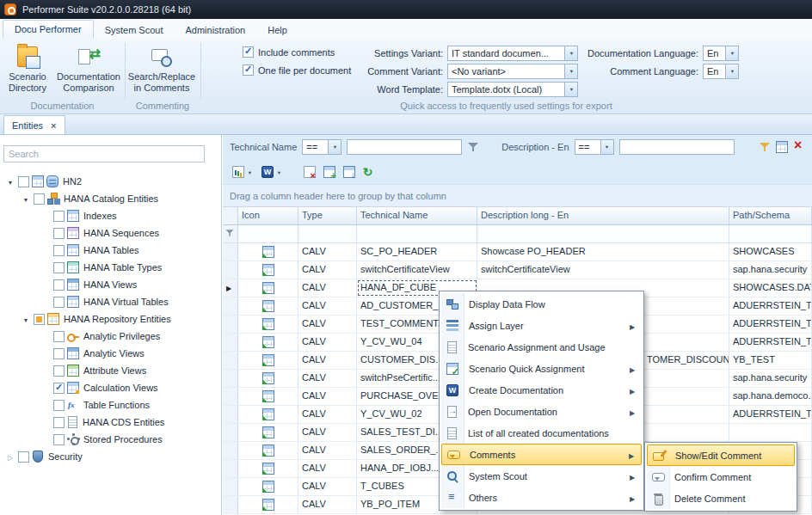 This screenshot has height=515, width=812. Describe the element at coordinates (799, 147) in the screenshot. I see `clear-filter-button` at that location.